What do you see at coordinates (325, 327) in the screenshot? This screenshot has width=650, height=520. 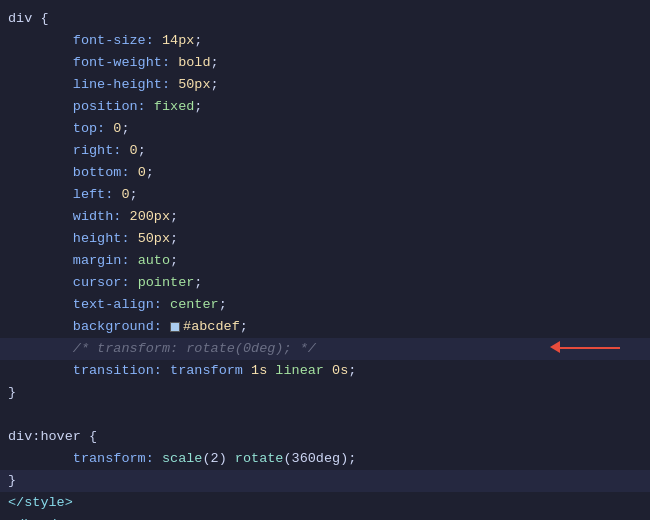 I see `code-line: background: #abcdef;` at bounding box center [325, 327].